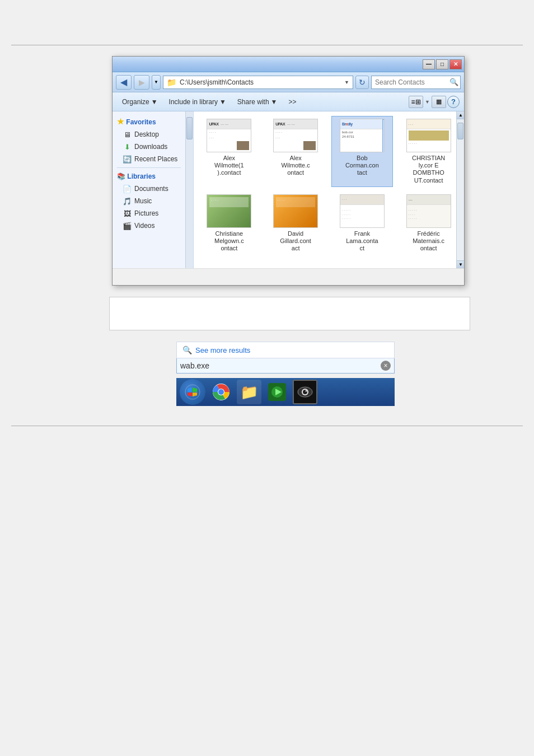  What do you see at coordinates (149, 201) in the screenshot?
I see `sidebar-item-music: 🎵 Music` at bounding box center [149, 201].